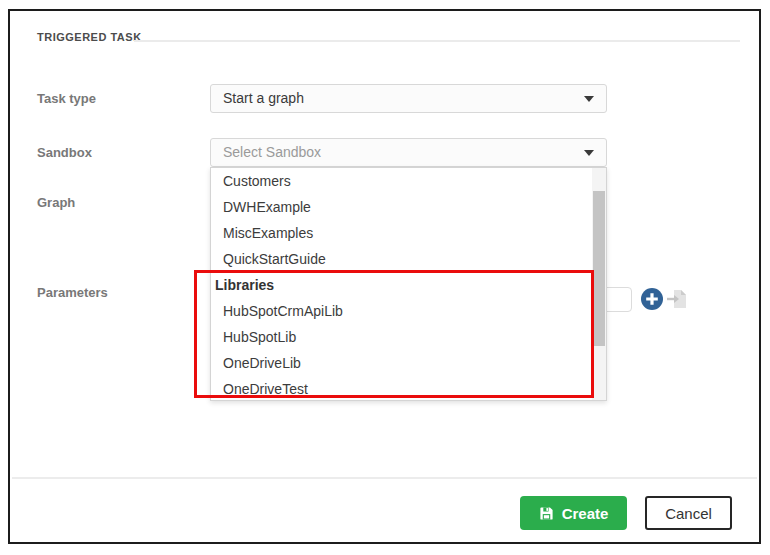  What do you see at coordinates (599, 284) in the screenshot?
I see `dropdown-scrollbar-track` at bounding box center [599, 284].